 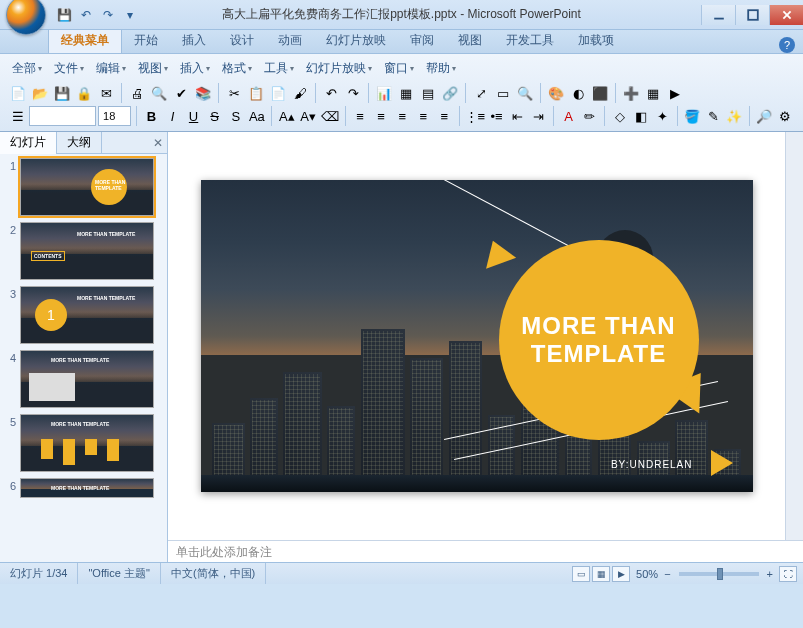 I want to click on tab-developer: 开发工具, so click(x=530, y=40).